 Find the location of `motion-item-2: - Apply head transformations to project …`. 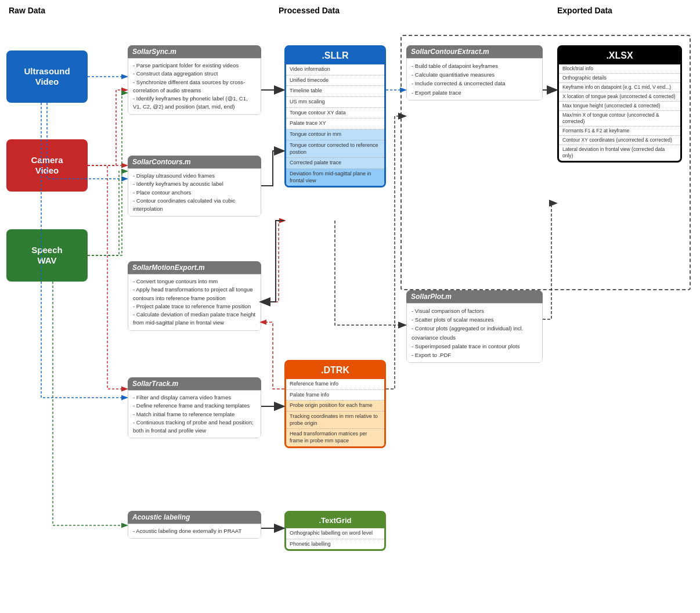

motion-item-2: - Apply head transformations to project … is located at coordinates (194, 294).